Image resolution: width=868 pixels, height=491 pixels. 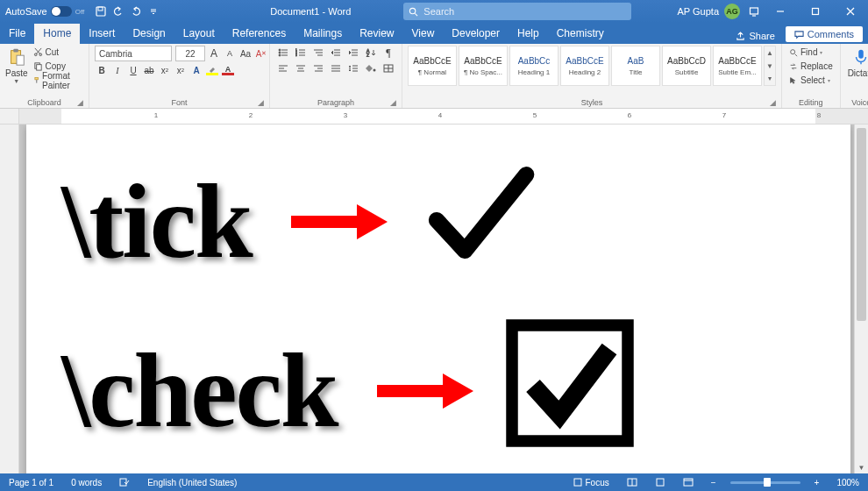 What do you see at coordinates (475, 33) in the screenshot?
I see `tab-developer: Developer` at bounding box center [475, 33].